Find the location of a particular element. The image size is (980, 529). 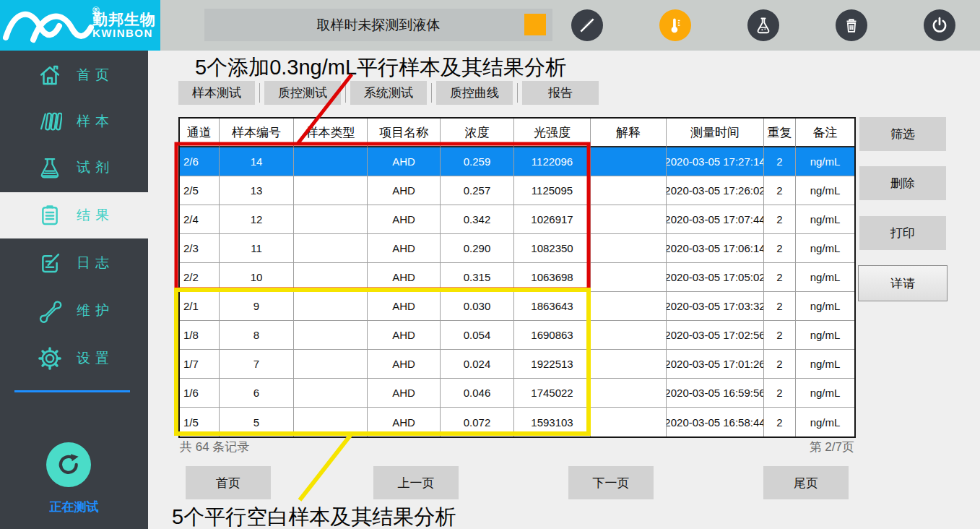

log-icon is located at coordinates (50, 263).